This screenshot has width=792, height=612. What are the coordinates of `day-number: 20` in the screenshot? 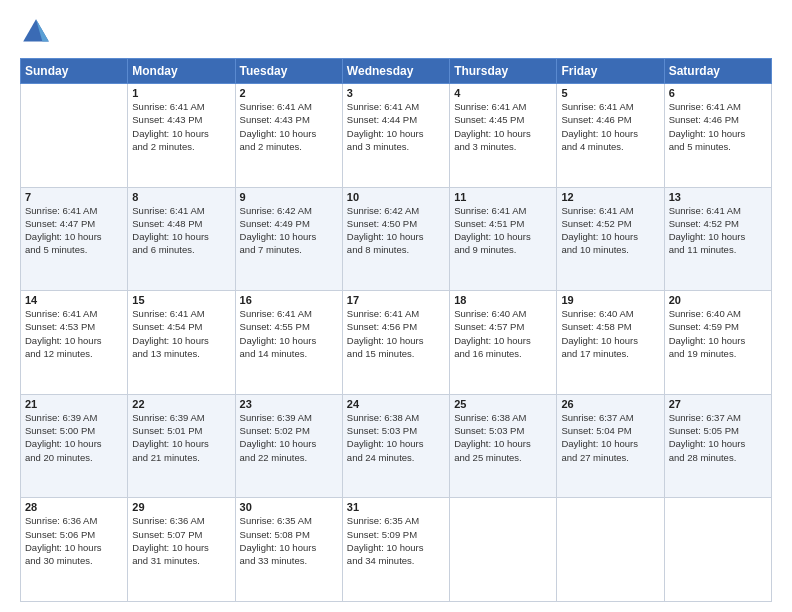 It's located at (718, 300).